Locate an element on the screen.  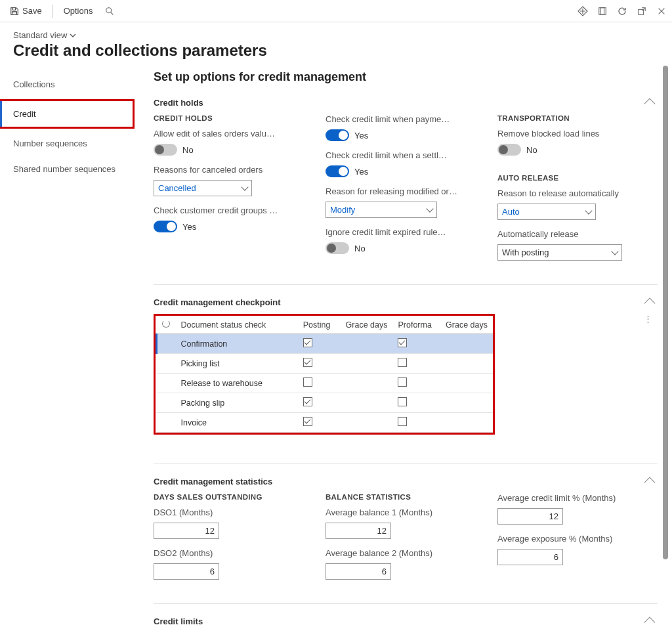
toggle-check-settl is located at coordinates (337, 171).